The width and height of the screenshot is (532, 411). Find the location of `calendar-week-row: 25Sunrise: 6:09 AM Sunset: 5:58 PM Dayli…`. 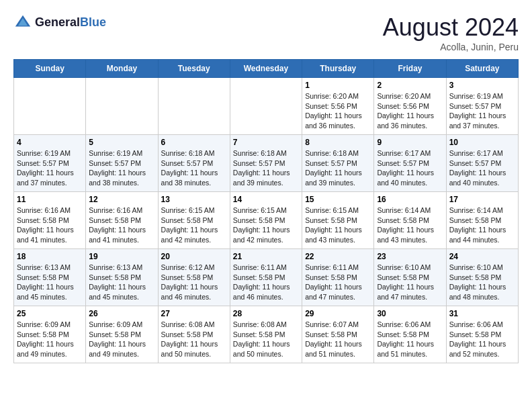

calendar-week-row: 25Sunrise: 6:09 AM Sunset: 5:58 PM Dayli… is located at coordinates (266, 334).